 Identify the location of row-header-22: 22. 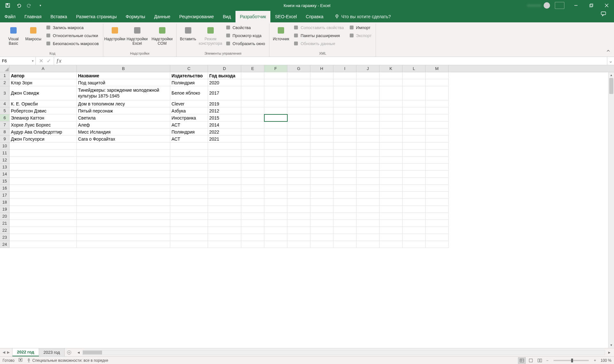
(5, 230).